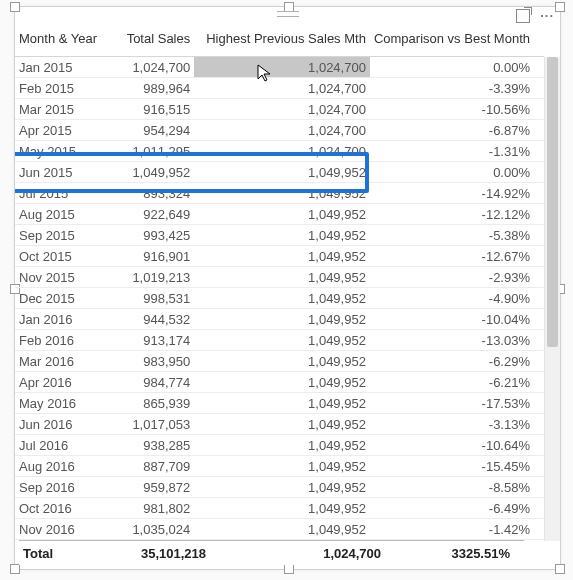 Image resolution: width=573 pixels, height=580 pixels. I want to click on cell-comp: -8.58%, so click(457, 488).